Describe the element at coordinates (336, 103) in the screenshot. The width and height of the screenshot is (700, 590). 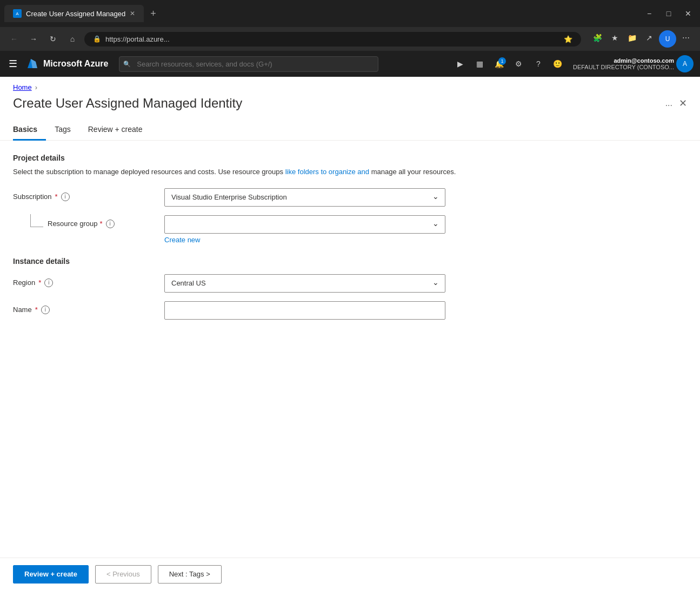
I see `page-title: Create User Assigned Managed Identity` at that location.